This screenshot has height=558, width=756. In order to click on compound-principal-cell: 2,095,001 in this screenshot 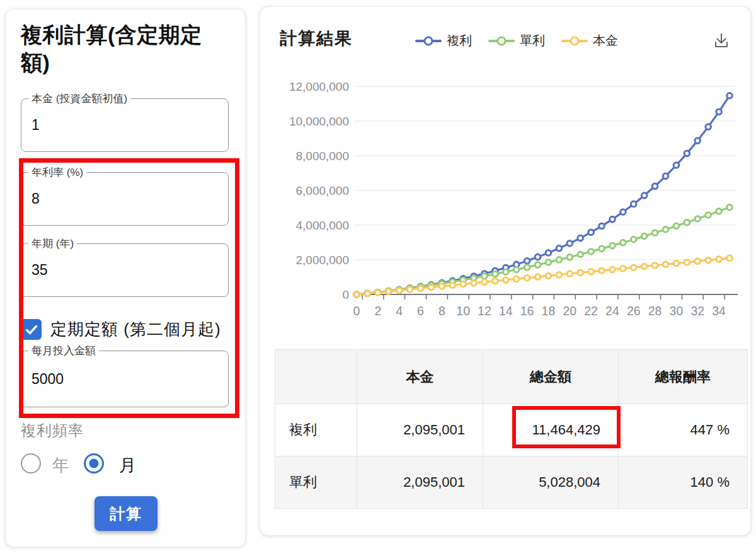, I will do `click(420, 430)`.